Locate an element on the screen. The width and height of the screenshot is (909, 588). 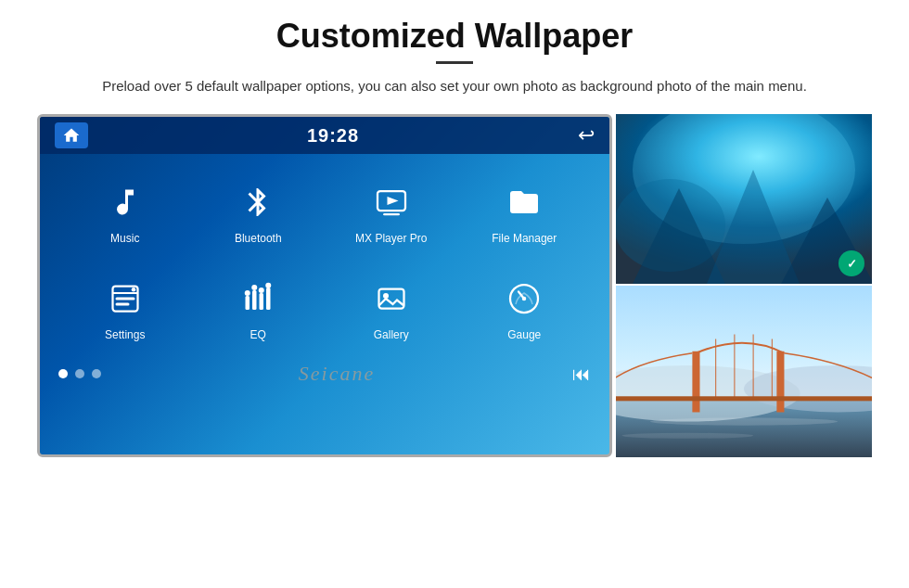
bluetooth-label: Bluetooth is located at coordinates (258, 238).